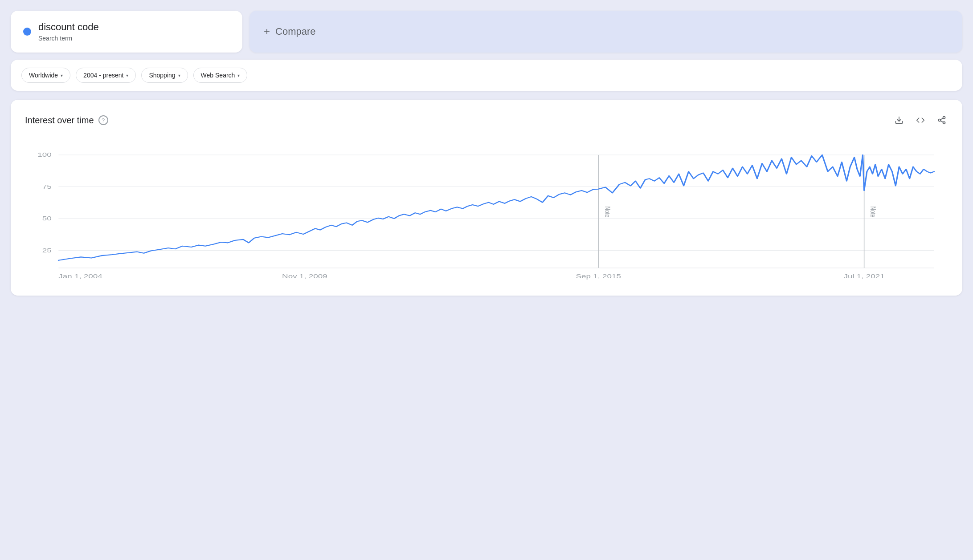 The image size is (973, 560). What do you see at coordinates (487, 32) in the screenshot?
I see `top-row: discount code Search term + Compare` at bounding box center [487, 32].